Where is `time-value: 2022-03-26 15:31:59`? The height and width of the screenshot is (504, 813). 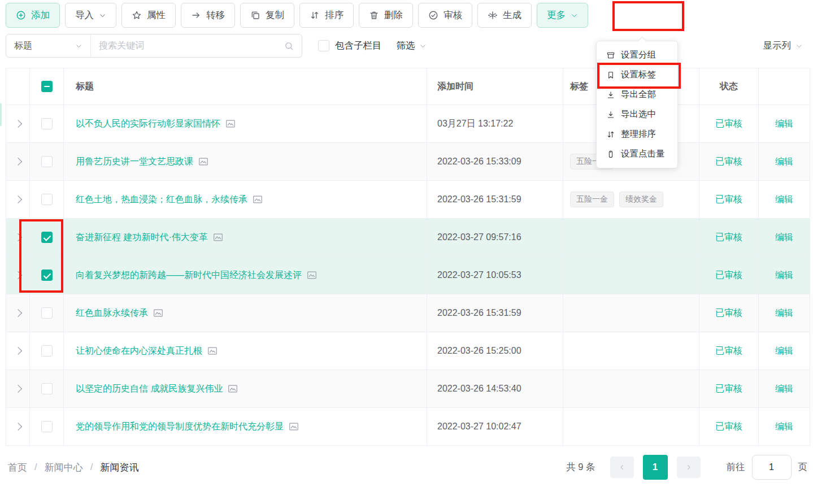 time-value: 2022-03-26 15:31:59 is located at coordinates (479, 199).